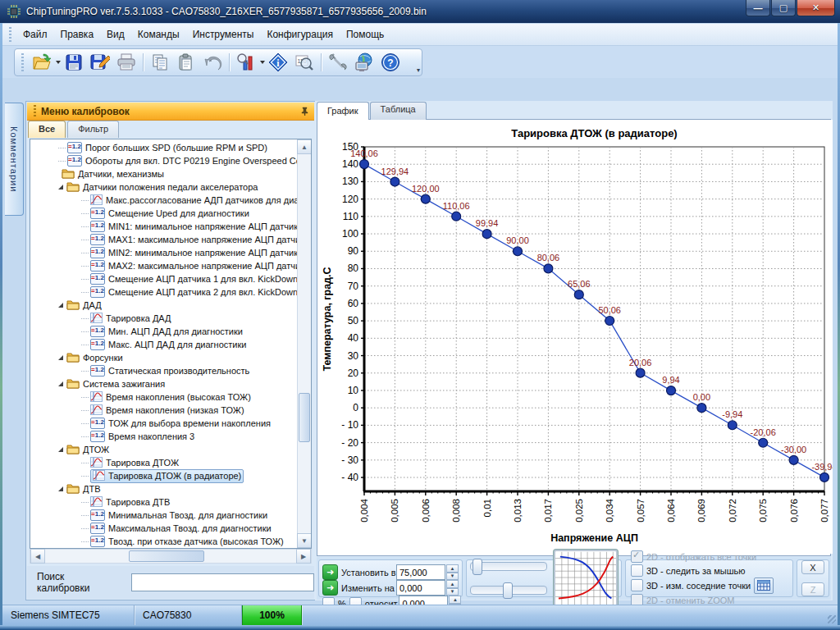 The height and width of the screenshot is (630, 840). I want to click on open-dropdown-caret, so click(58, 62).